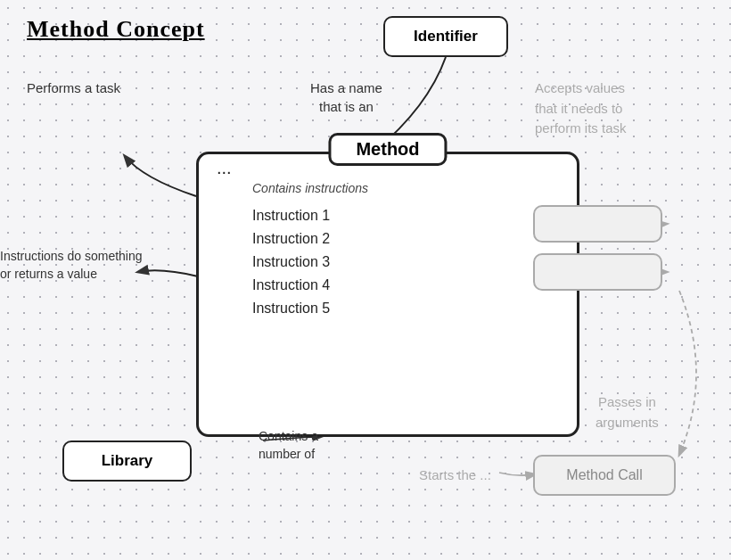 The height and width of the screenshot is (560, 731). Describe the element at coordinates (73, 87) in the screenshot. I see `performs-task-label: Performs a task` at that location.